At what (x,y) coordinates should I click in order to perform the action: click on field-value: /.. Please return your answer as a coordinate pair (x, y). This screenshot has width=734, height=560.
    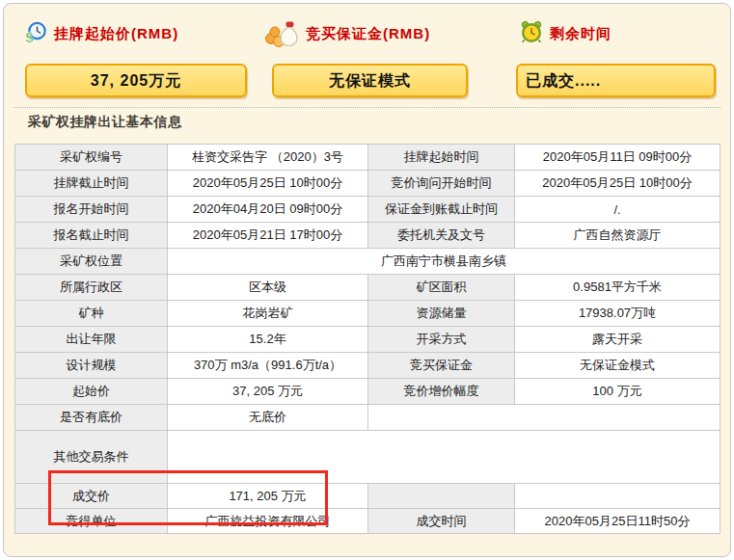
    Looking at the image, I should click on (617, 210).